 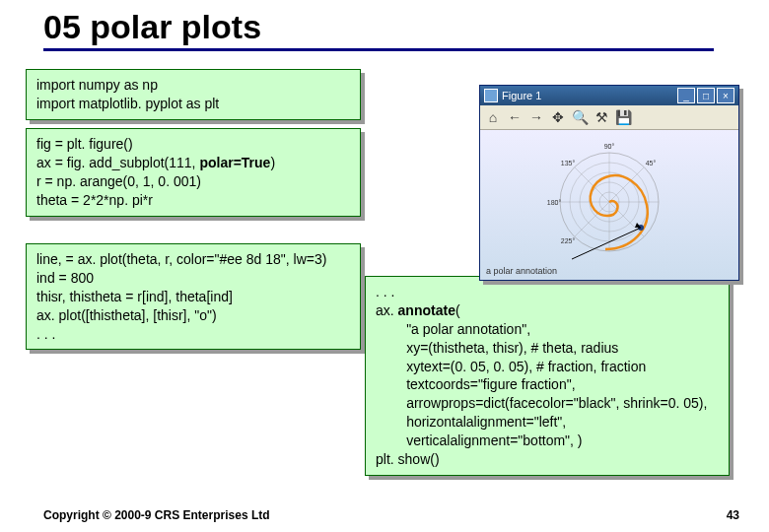 What do you see at coordinates (65, 278) in the screenshot?
I see `code-line: ind = 800` at bounding box center [65, 278].